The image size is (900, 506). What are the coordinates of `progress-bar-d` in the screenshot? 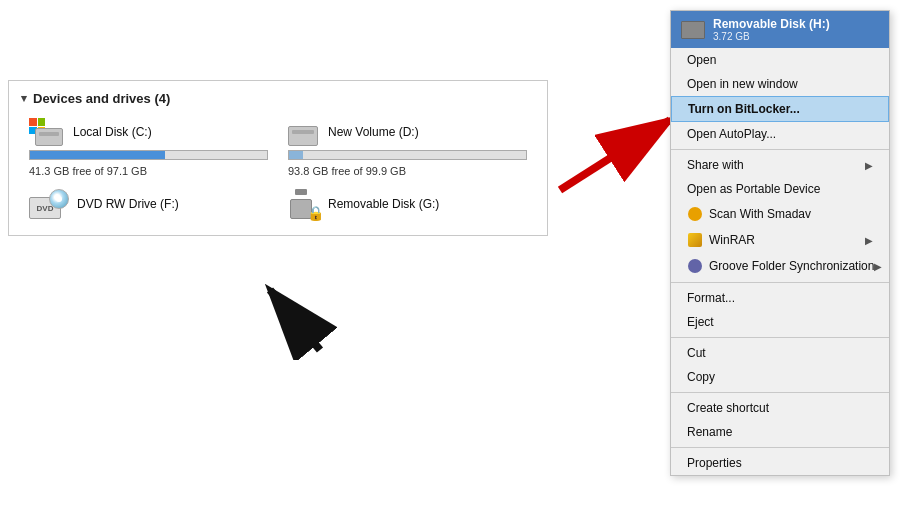 It's located at (408, 155).